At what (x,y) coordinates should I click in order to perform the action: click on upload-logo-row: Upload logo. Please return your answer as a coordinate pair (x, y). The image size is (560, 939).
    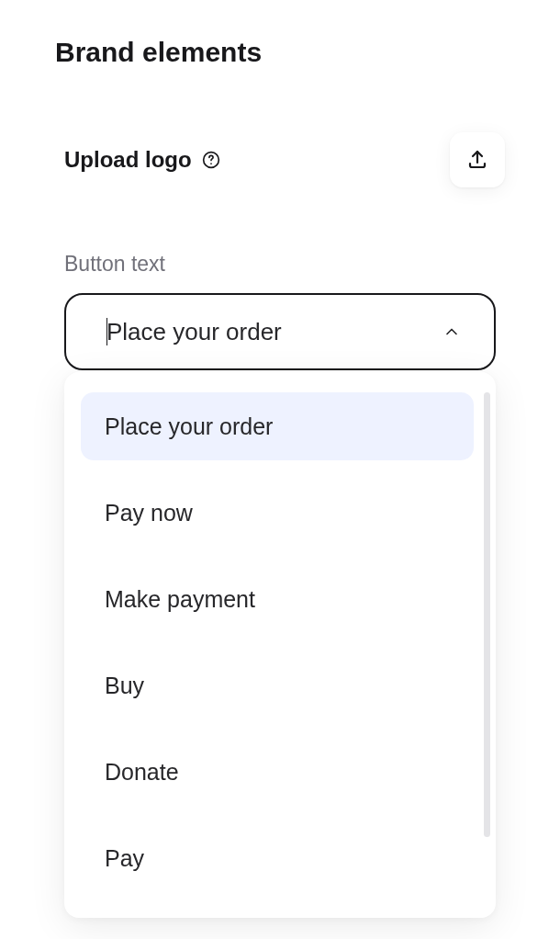
    Looking at the image, I should click on (280, 160).